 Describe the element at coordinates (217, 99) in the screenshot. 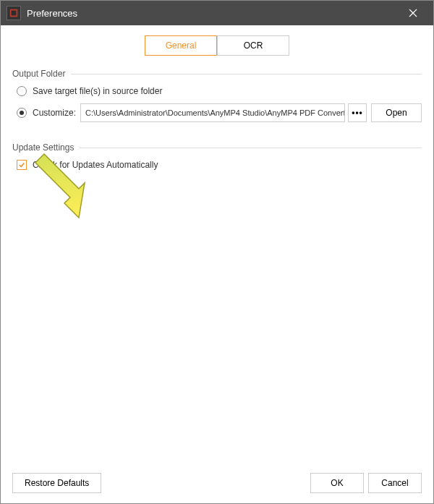

I see `output-folder-group: Output Folder Save target file(s) in sou…` at that location.